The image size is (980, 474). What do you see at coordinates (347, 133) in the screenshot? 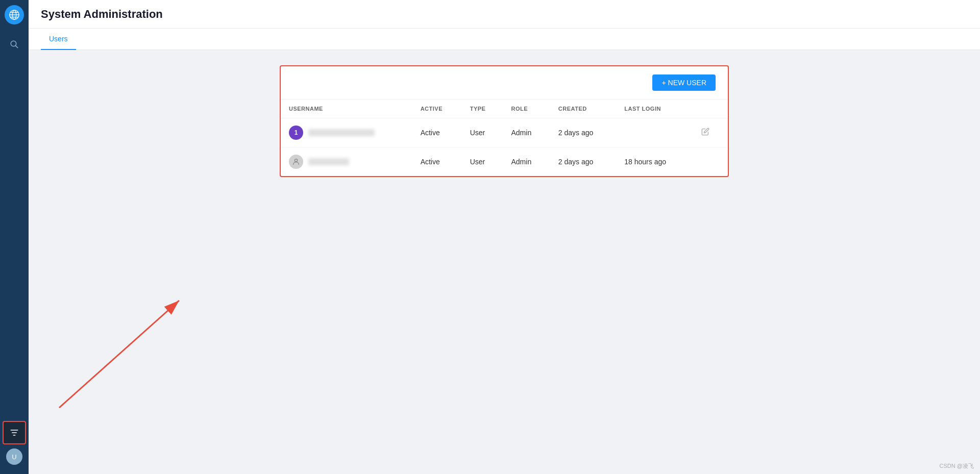
I see `user1-username-cell: 1` at bounding box center [347, 133].